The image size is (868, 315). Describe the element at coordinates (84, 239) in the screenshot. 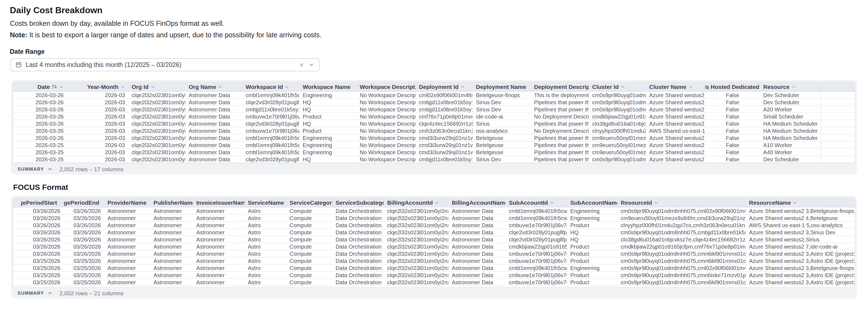

I see `cell-charge-period-end: 03/26/2026` at that location.